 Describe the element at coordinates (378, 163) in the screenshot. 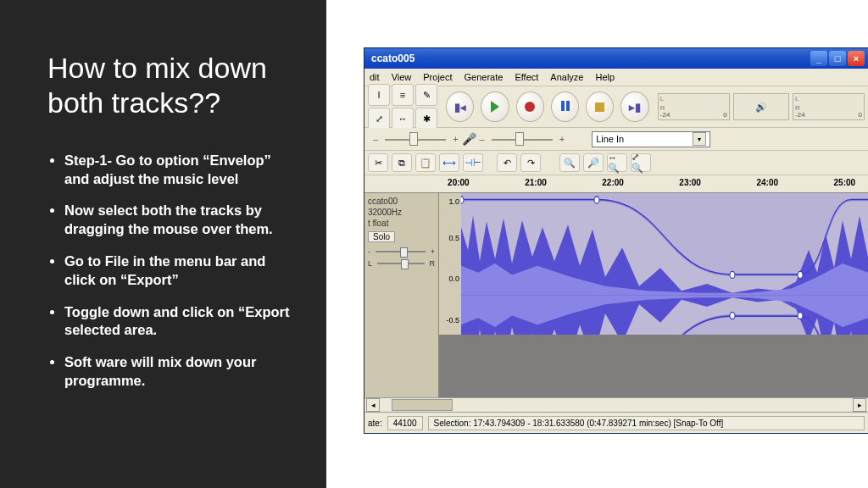

I see `cut-button: ✂` at that location.